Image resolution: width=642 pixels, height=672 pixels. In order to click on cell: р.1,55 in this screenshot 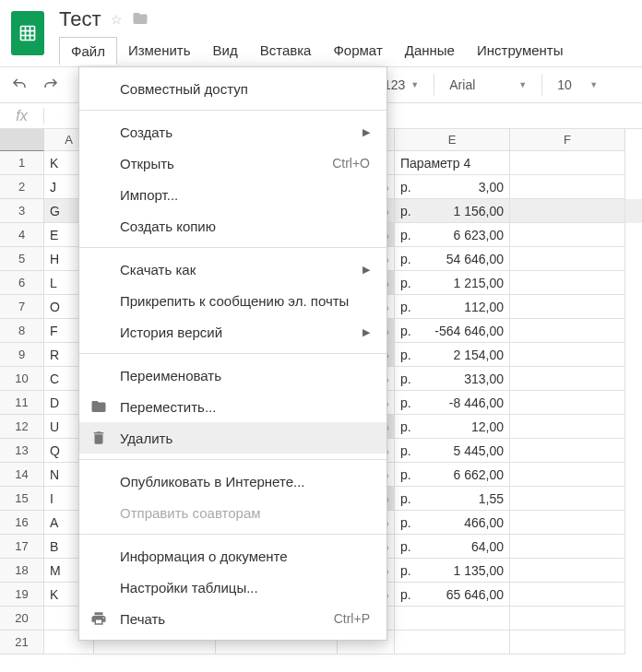, I will do `click(452, 499)`.